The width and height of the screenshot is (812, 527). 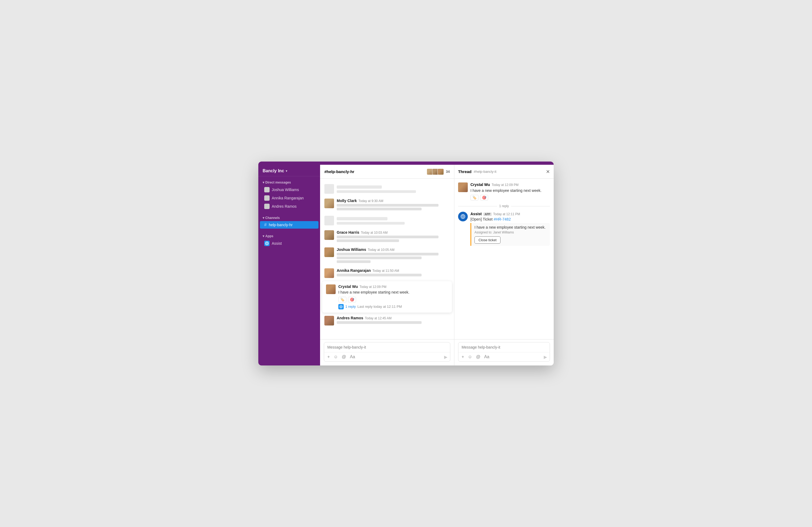 What do you see at coordinates (387, 259) in the screenshot?
I see `messages-list: Molly Clark Today at 9:30 AM` at bounding box center [387, 259].